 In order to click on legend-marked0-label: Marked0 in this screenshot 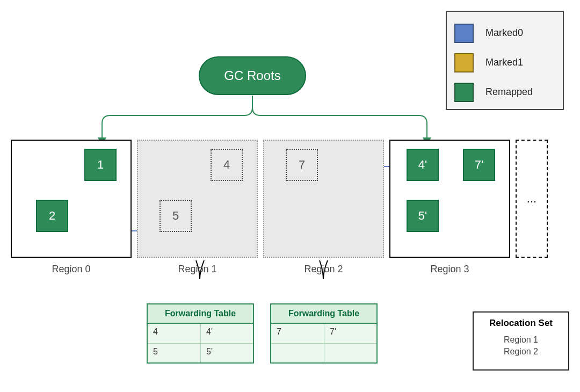, I will do `click(504, 33)`.